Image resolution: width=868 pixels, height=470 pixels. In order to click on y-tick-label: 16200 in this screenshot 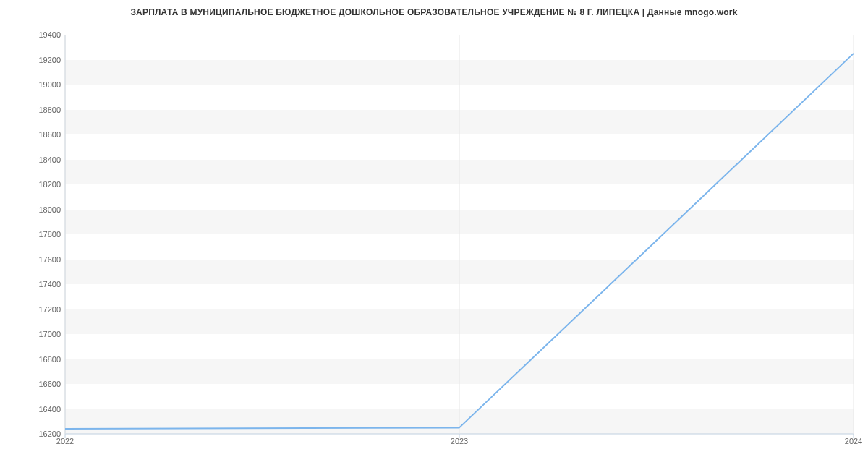, I will do `click(30, 434)`.